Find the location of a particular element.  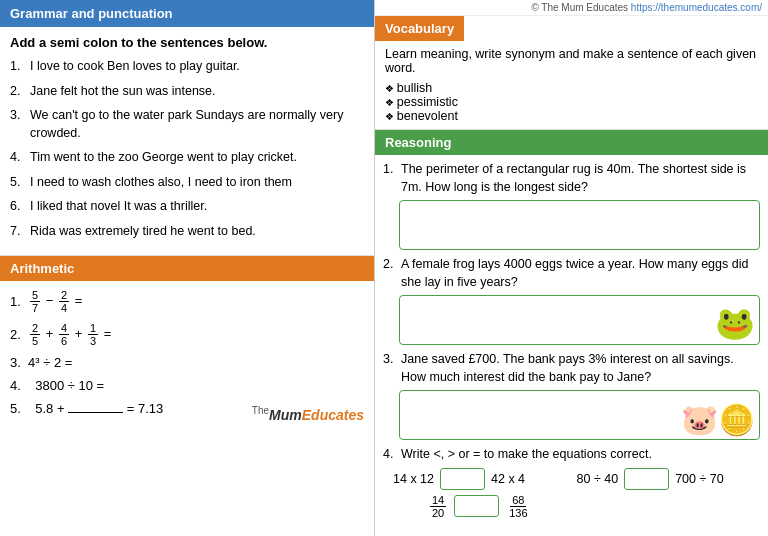

list-item: 3. 4³ ÷ 2 = is located at coordinates (187, 362).